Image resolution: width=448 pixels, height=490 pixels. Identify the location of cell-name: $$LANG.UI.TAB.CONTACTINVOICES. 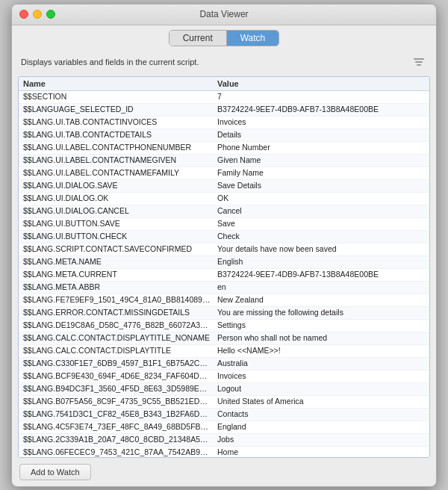
(120, 122).